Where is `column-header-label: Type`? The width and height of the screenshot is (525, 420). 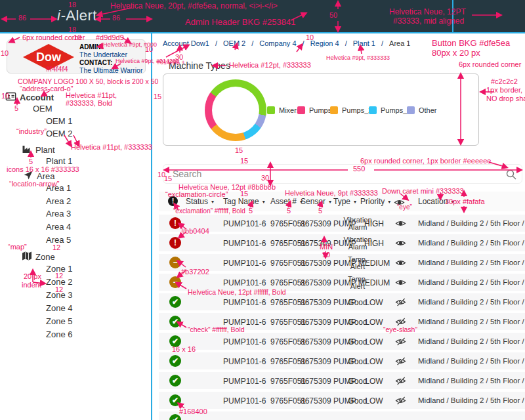
column-header-label: Type is located at coordinates (342, 201).